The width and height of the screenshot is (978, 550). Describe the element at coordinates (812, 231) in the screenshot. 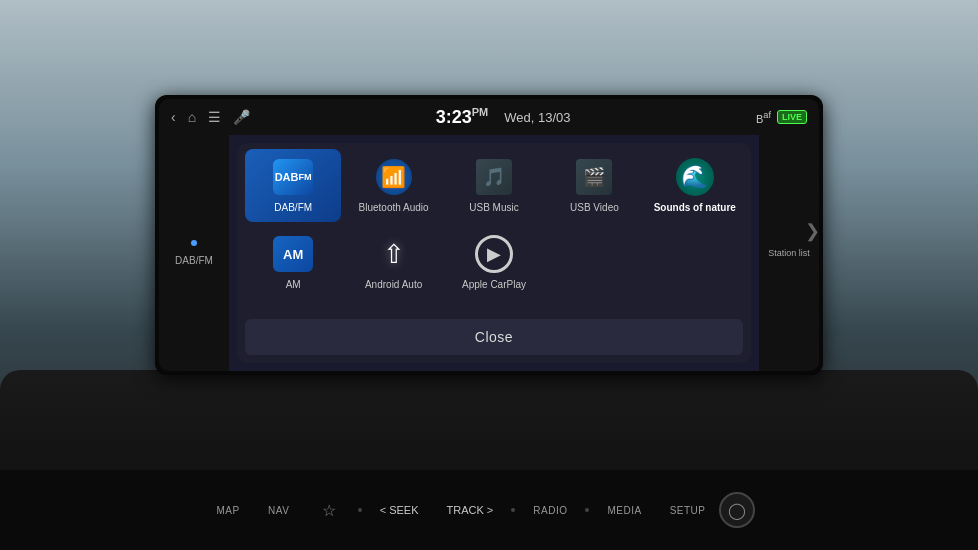

I see `chevron-right-icon: ❯` at that location.